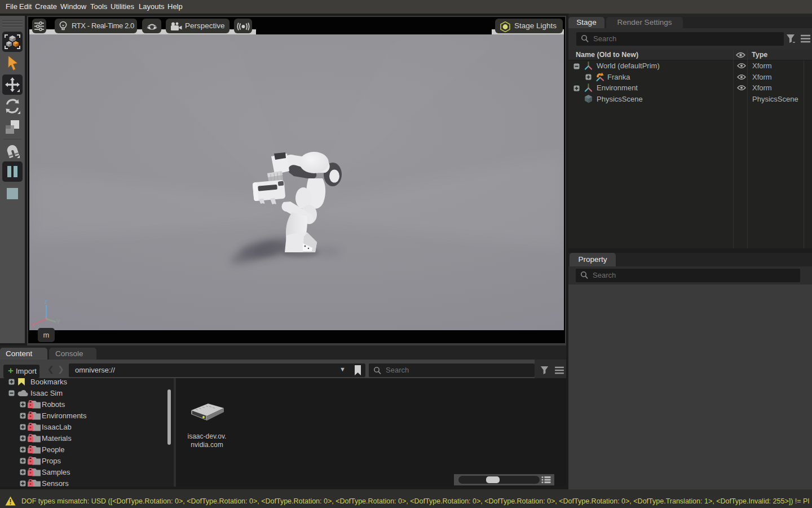 The image size is (812, 508). Describe the element at coordinates (59, 322) in the screenshot. I see `svg-text: Y` at that location.